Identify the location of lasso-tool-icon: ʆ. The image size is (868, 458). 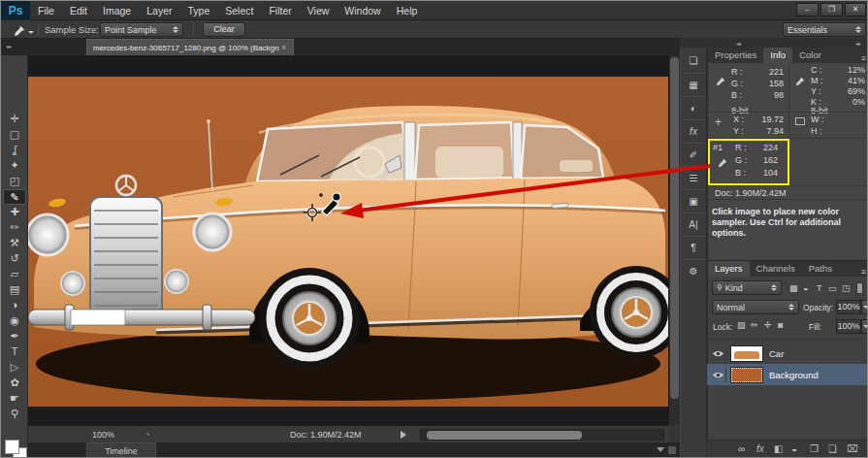
(15, 150).